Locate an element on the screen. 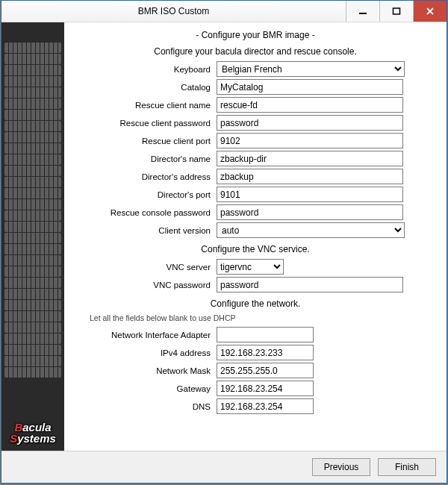 The image size is (448, 485). ipv4-input is located at coordinates (265, 352).